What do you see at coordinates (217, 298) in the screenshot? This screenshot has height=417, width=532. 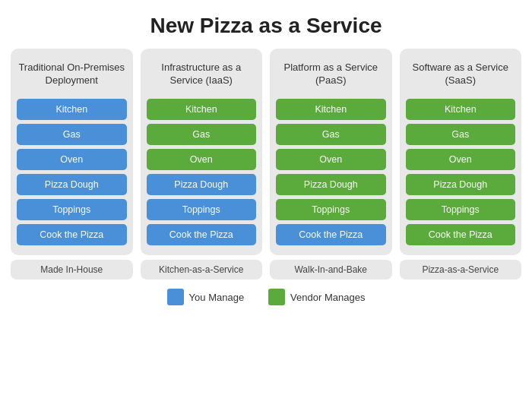 I see `you-manage-label: You Manage` at bounding box center [217, 298].